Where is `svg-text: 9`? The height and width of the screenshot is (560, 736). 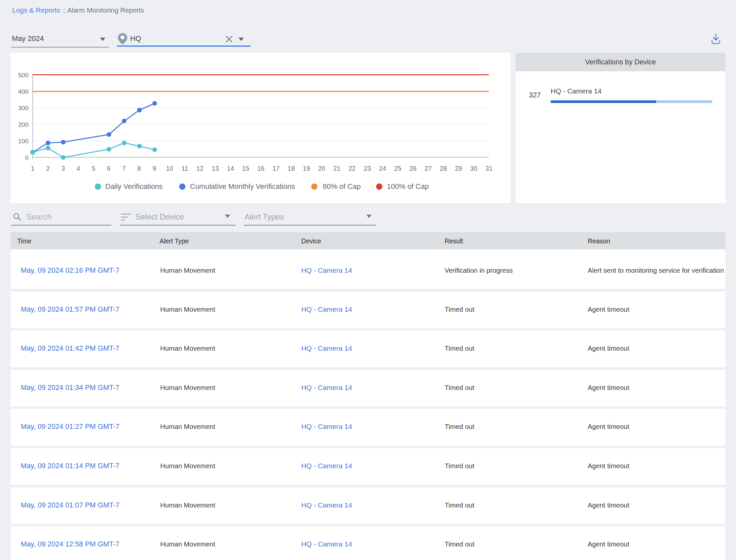 svg-text: 9 is located at coordinates (155, 168).